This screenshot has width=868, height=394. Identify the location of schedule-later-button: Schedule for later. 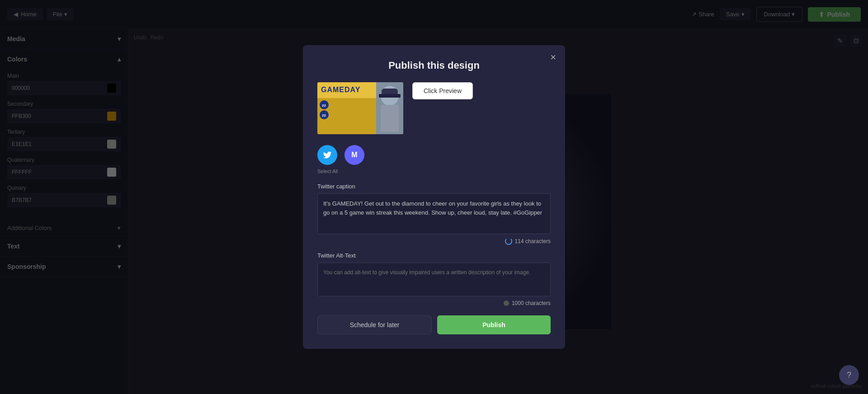
(374, 325).